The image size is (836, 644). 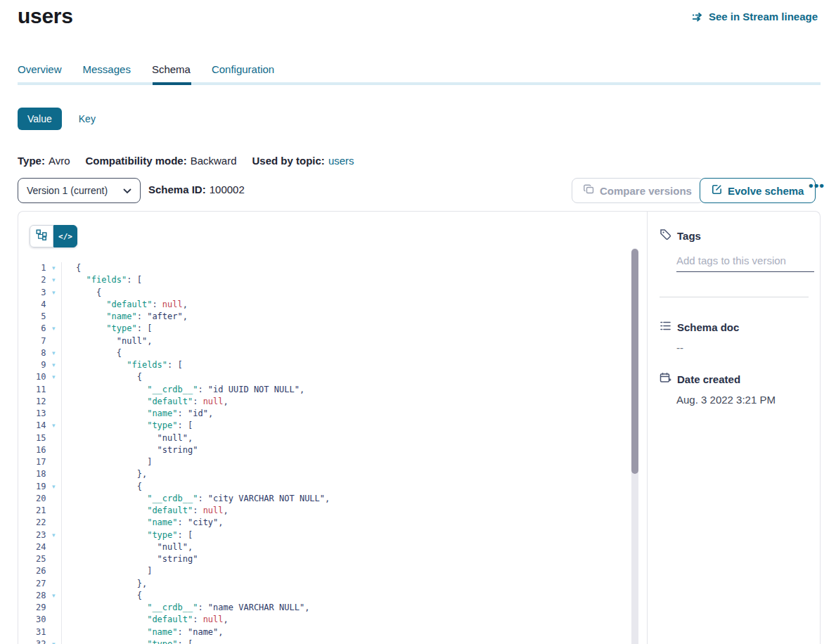 What do you see at coordinates (32, 269) in the screenshot?
I see `line-number: 1` at bounding box center [32, 269].